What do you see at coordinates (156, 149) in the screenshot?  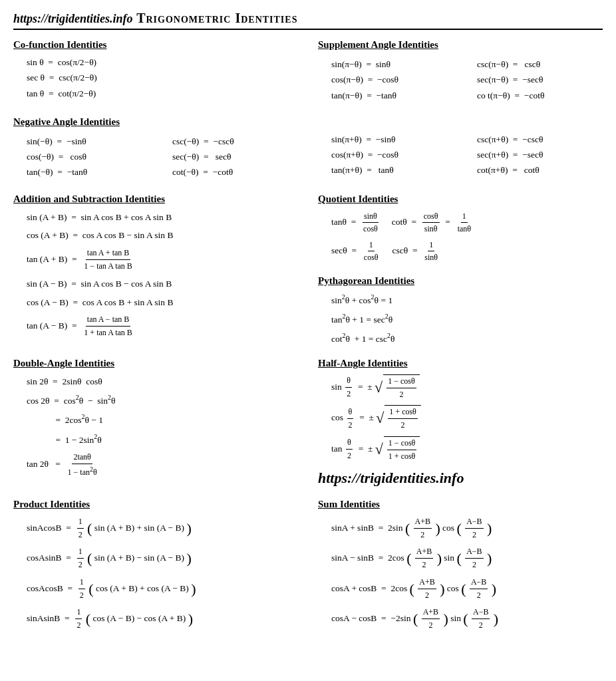 I see `negative-section: Negative Angle Identities sin(−θ) = −sin…` at bounding box center [156, 149].